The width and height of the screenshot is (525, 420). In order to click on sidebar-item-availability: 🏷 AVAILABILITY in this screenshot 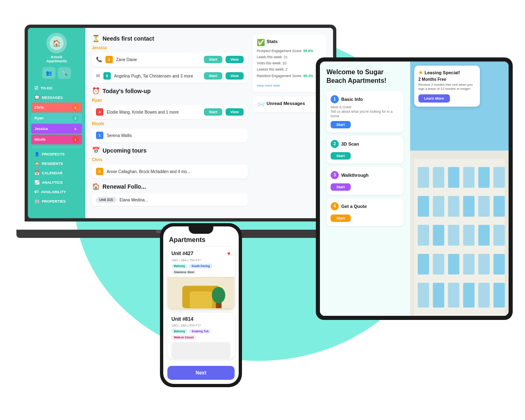, I will do `click(57, 192)`.